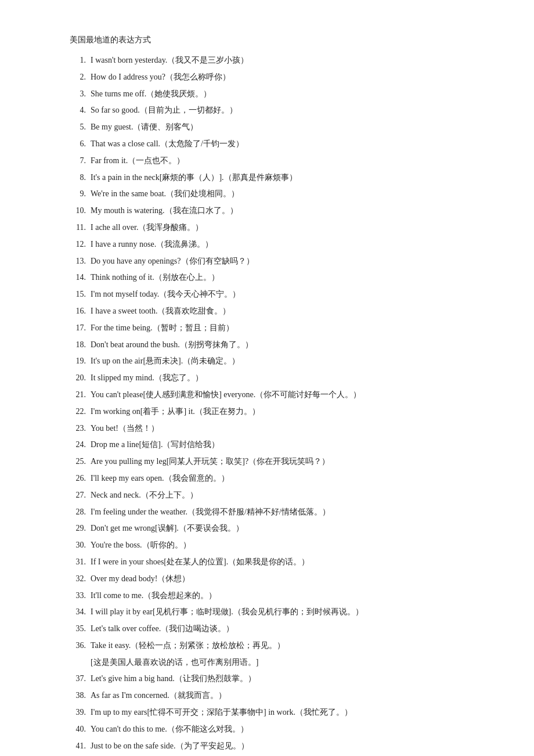 This screenshot has width=534, height=756. What do you see at coordinates (279, 144) in the screenshot?
I see `list-item: 6.That was a close call.（太危险了/千钧一发）` at bounding box center [279, 144].